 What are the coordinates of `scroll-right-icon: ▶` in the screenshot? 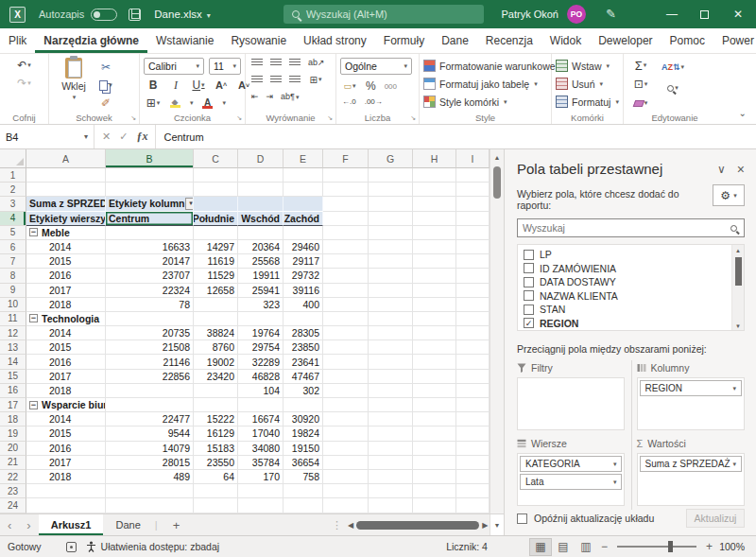 It's located at (485, 526).